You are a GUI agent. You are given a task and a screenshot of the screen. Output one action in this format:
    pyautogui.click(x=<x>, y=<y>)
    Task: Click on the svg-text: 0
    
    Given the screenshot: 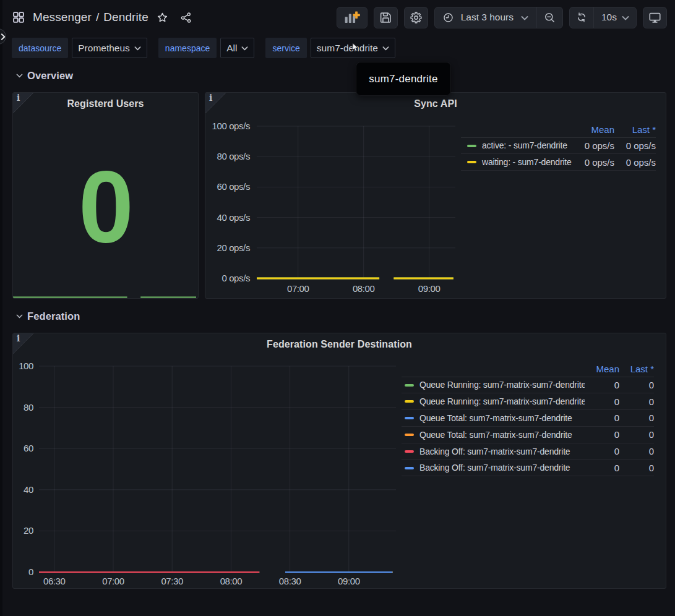 What is the action you would take?
    pyautogui.click(x=31, y=571)
    